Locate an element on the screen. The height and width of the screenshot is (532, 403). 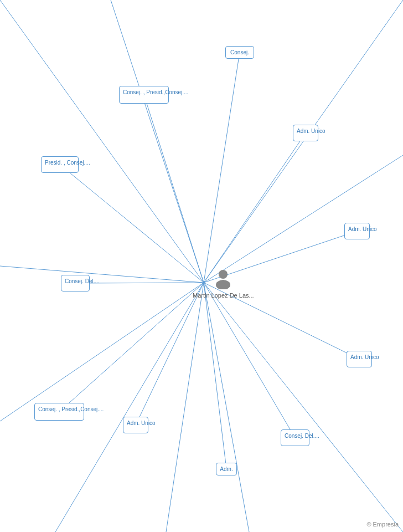
copyright: © Empresia is located at coordinates (383, 524).